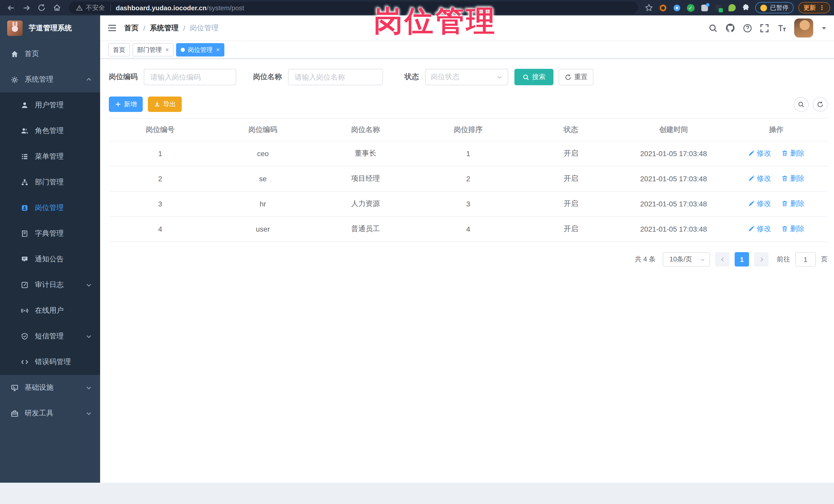 This screenshot has height=504, width=834. Describe the element at coordinates (742, 259) in the screenshot. I see `page-number-current: 1` at that location.